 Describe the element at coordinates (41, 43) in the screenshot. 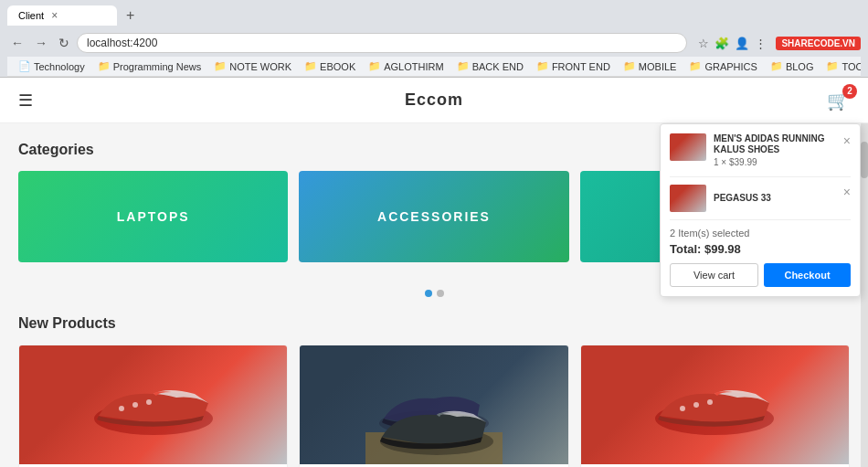

I see `forward-button: →` at that location.